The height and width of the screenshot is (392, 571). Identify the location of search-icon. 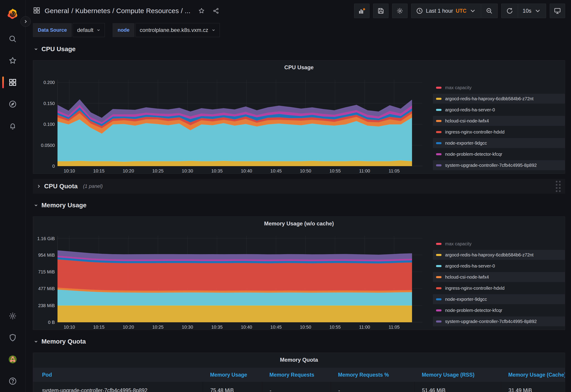
(13, 39).